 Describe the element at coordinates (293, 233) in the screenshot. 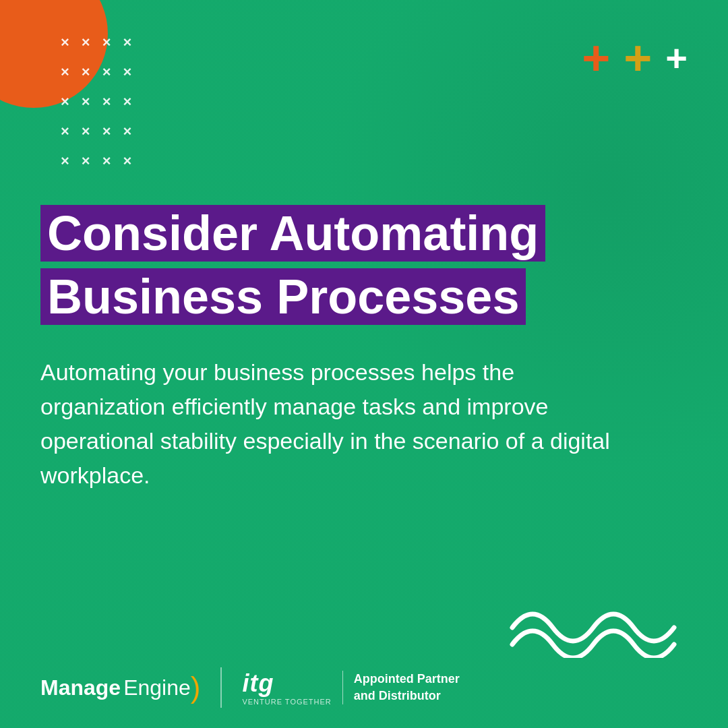

I see `headline-line1: Consider Automating` at that location.